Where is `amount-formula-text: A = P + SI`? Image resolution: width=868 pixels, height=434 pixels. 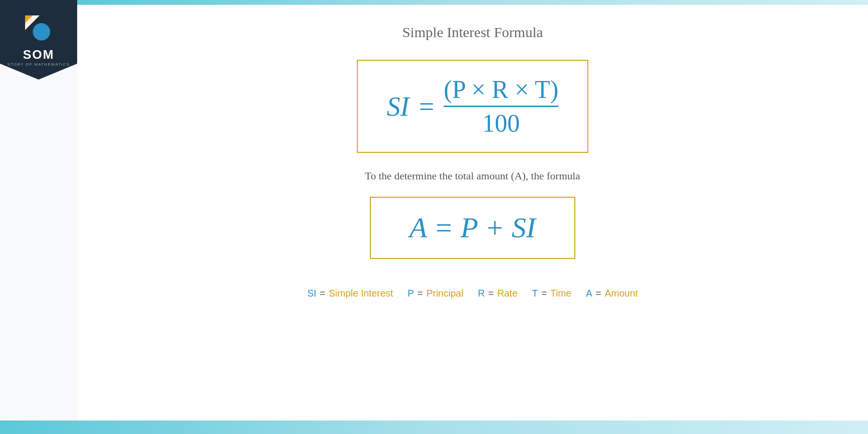
amount-formula-text: A = P + SI is located at coordinates (473, 228).